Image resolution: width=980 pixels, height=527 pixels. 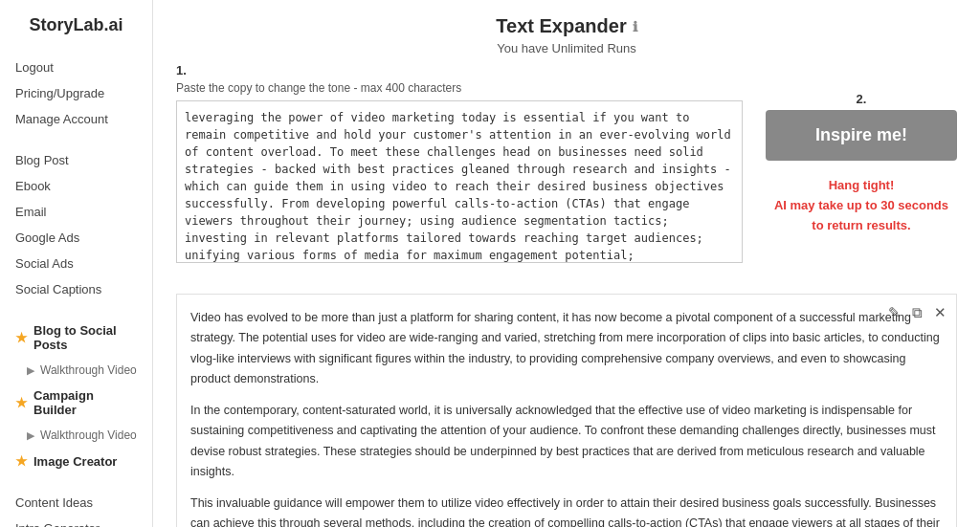 I want to click on sidebar-label-image-creator: Image Creator, so click(x=75, y=461).